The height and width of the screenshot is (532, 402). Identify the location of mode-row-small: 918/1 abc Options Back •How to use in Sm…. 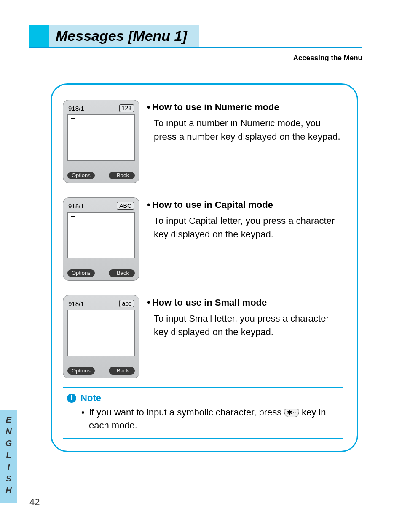
(203, 337).